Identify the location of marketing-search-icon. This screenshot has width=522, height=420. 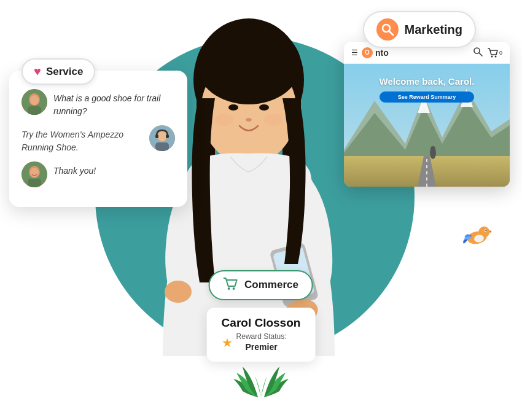
(388, 29).